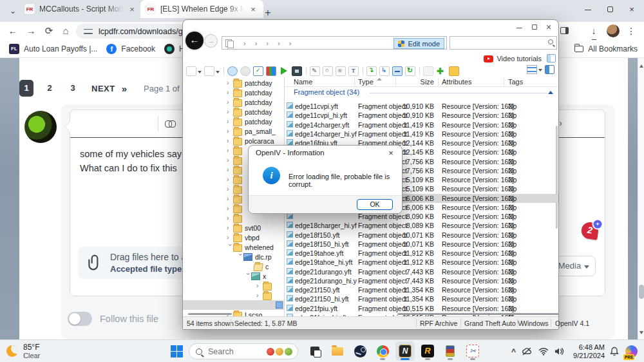 This screenshot has width=644, height=362. I want to click on taskbar-app-icon: R, so click(428, 351).